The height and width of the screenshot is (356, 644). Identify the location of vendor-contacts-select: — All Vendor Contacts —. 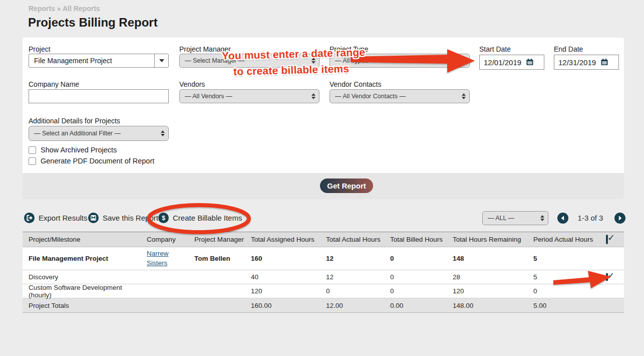
(400, 96).